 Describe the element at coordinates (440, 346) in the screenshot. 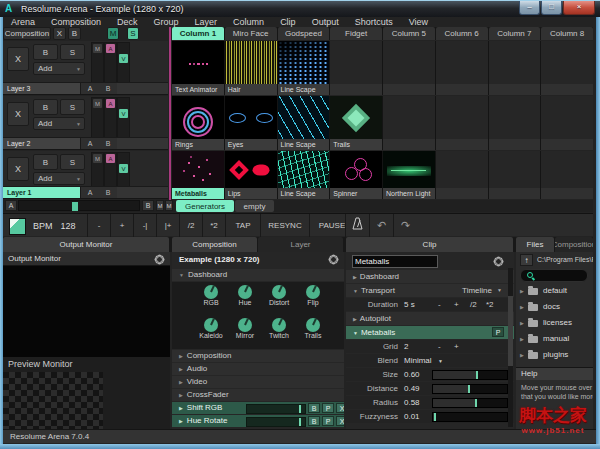

I see `param-control: -` at that location.